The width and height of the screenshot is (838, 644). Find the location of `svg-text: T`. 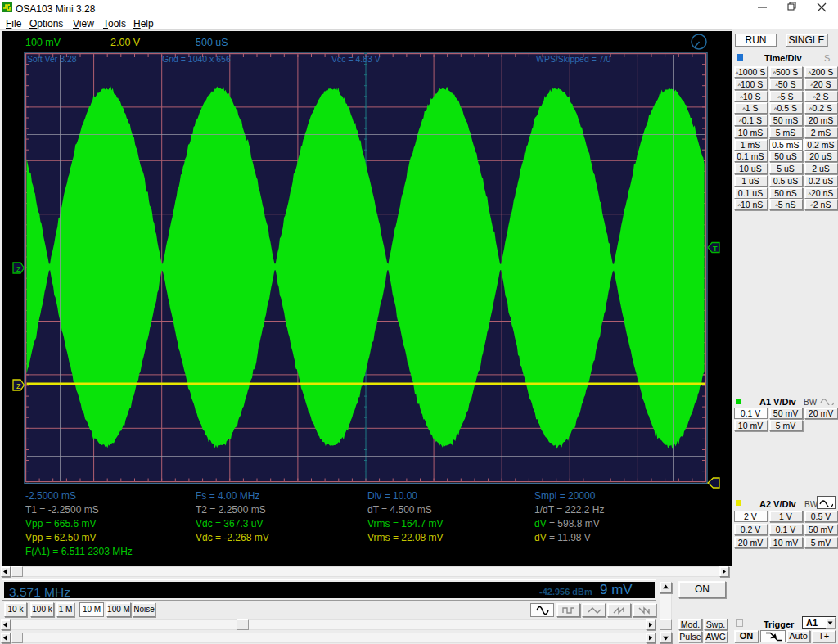

svg-text: T is located at coordinates (715, 249).